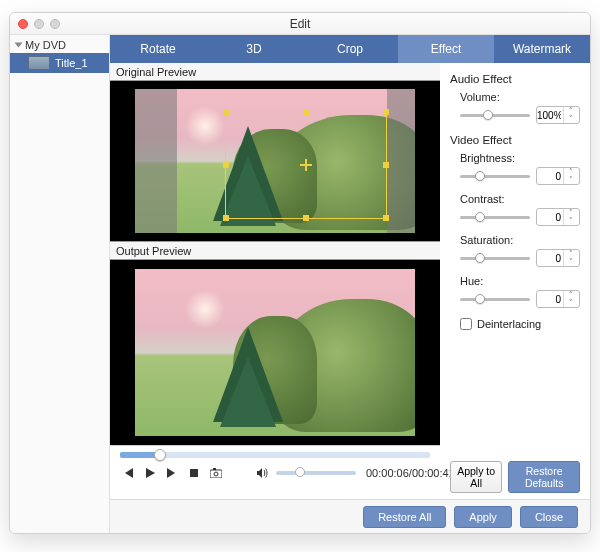 The image size is (600, 552). Describe the element at coordinates (515, 199) in the screenshot. I see `contrast-label: Contrast:` at that location.